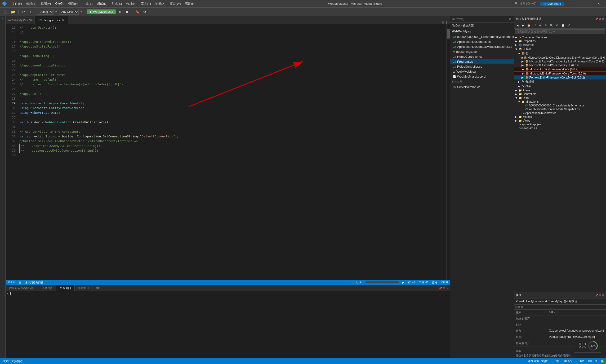  What do you see at coordinates (482, 87) in the screenshot?
I see `file-item-serverversion: C# ServerVersion.cs` at bounding box center [482, 87].